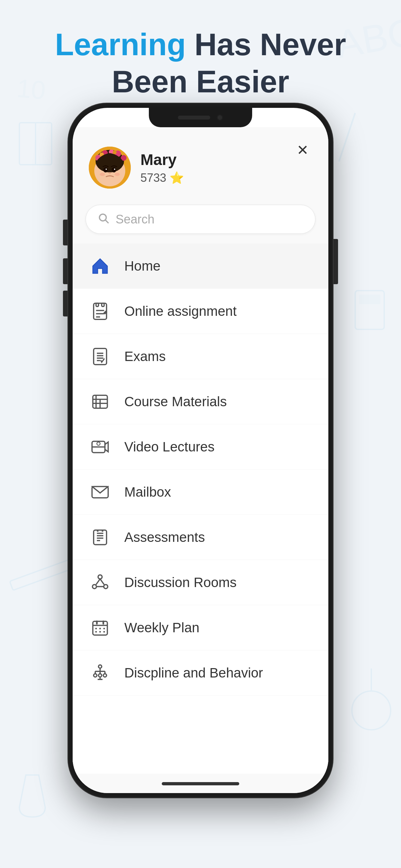 This screenshot has height=868, width=401. Describe the element at coordinates (100, 402) in the screenshot. I see `materials-icon` at that location.